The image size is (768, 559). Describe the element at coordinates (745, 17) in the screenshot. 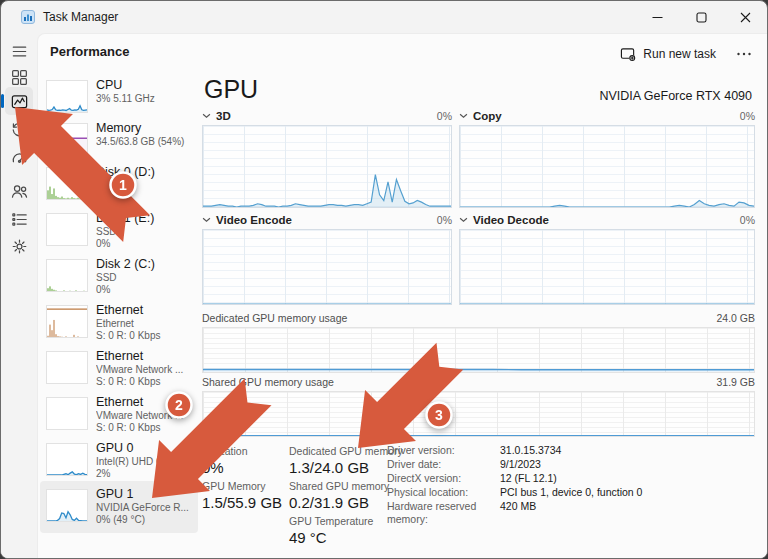

I see `close-button` at that location.